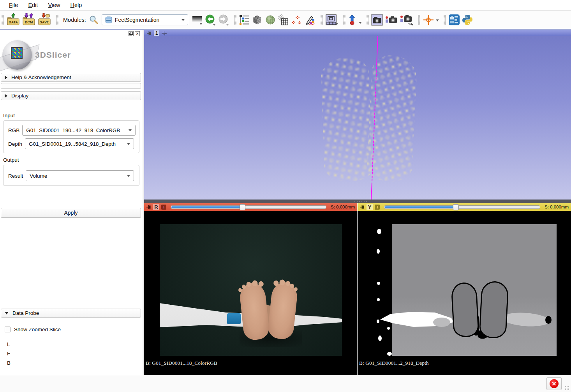 The height and width of the screenshot is (392, 571). Describe the element at coordinates (557, 207) in the screenshot. I see `yellow-slice-offset-value: S: 0.000mm` at that location.